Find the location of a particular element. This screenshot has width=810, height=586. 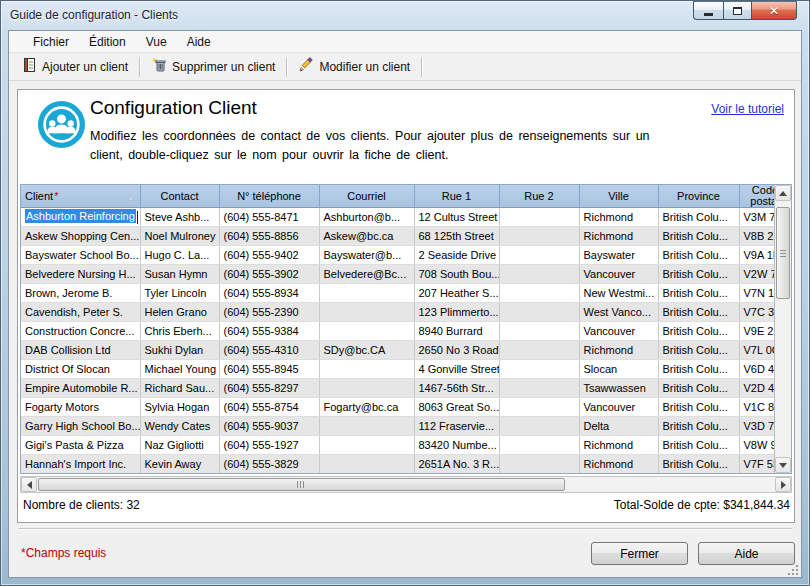

table-cell: Michael Young is located at coordinates (180, 370).